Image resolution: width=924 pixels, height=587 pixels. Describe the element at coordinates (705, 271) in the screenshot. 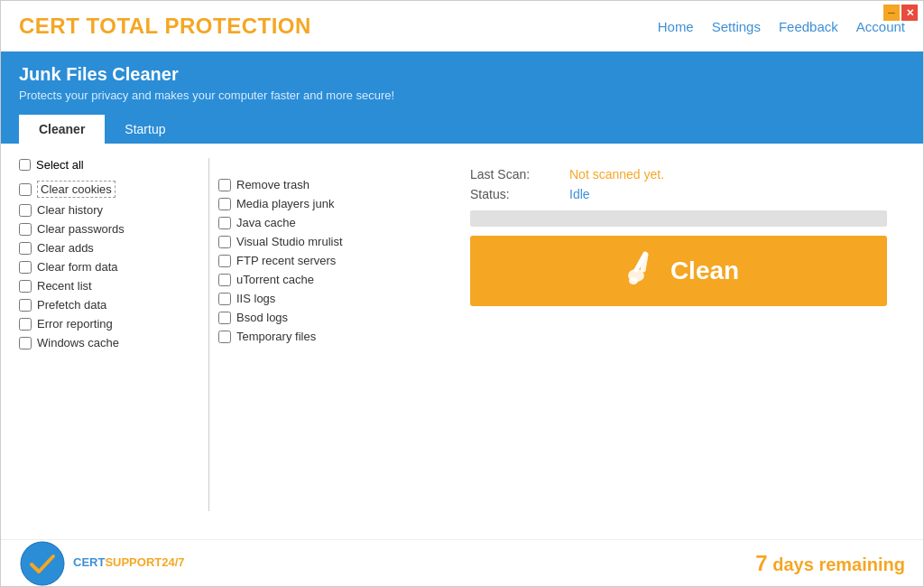

I see `clean-button-label: Clean` at that location.